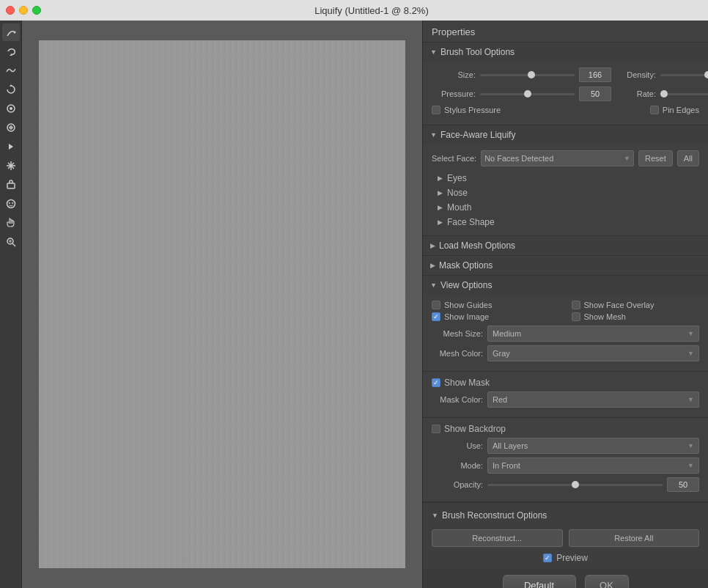 The image size is (708, 588). I want to click on brush-tool-options-header: ▼ Brush Tool Options, so click(566, 52).